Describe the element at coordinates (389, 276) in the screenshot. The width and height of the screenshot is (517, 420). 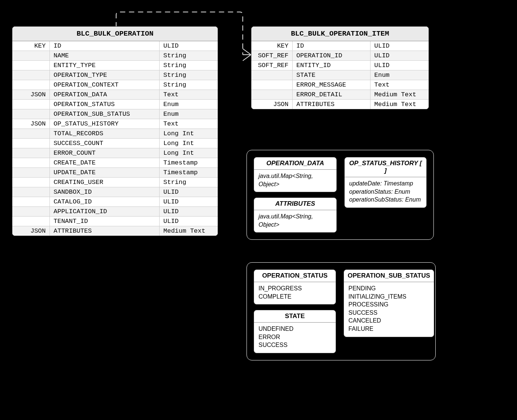
I see `card-title: OPERATION_SUB_STATUS` at that location.